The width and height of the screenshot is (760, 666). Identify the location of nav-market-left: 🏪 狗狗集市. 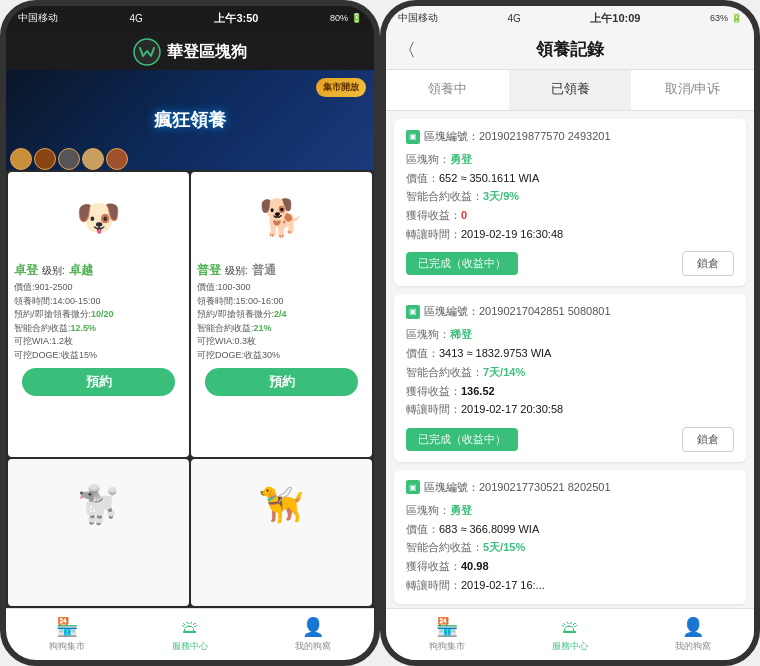
(68, 634).